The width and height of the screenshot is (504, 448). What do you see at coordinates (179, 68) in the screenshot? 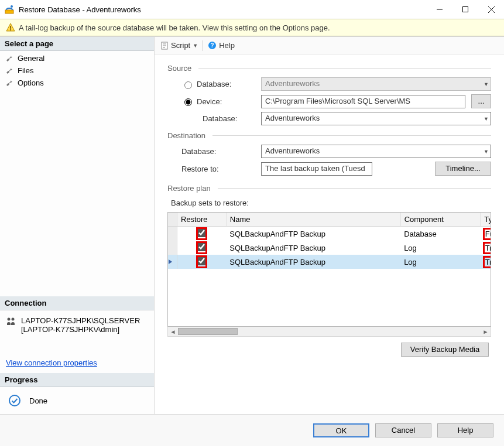
I see `source-group-label: Source` at bounding box center [179, 68].